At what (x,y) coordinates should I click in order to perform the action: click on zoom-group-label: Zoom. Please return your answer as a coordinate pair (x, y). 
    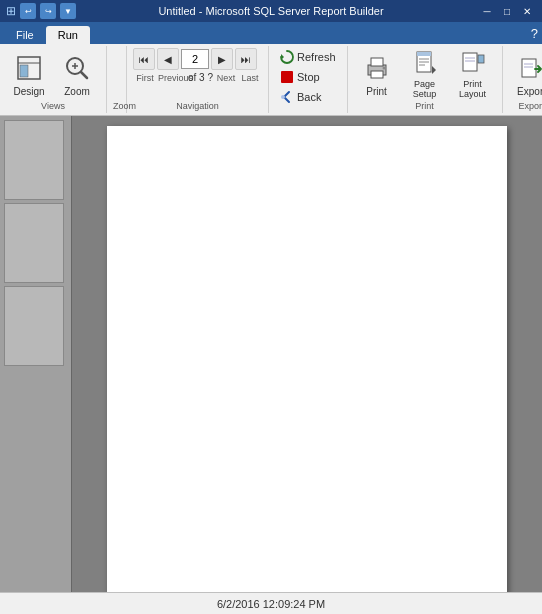
    Looking at the image, I should click on (116, 107).